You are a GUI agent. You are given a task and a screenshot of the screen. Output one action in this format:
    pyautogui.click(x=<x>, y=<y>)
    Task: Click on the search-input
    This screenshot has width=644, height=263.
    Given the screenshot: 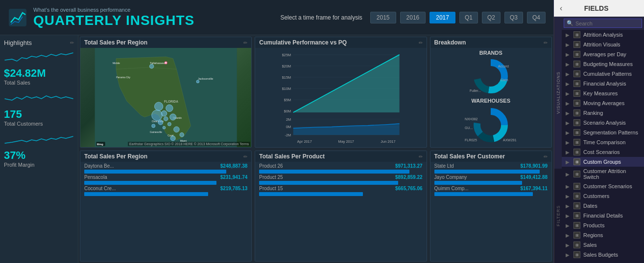 What is the action you would take?
    pyautogui.click(x=607, y=23)
    